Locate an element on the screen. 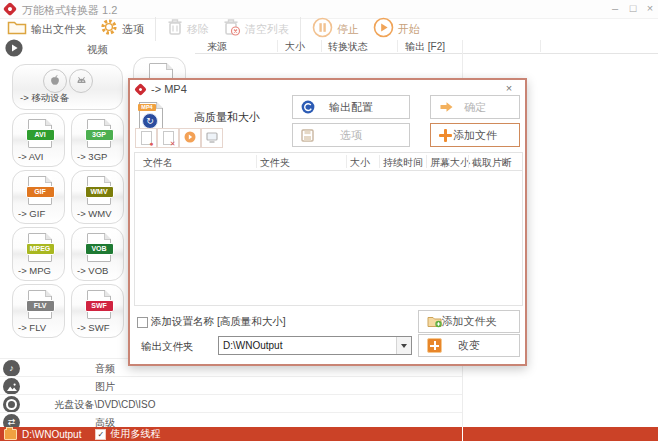  sidebar-item-label: -> FLV is located at coordinates (32, 328).